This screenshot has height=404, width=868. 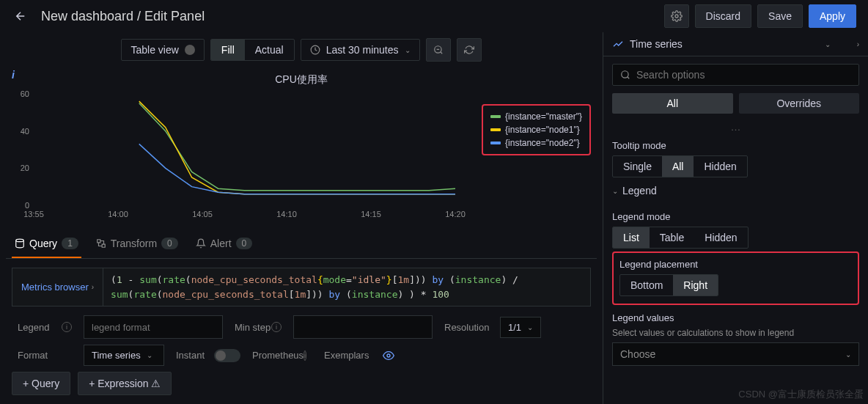 What do you see at coordinates (521, 327) in the screenshot?
I see `resolution-select: 1/1⌄` at bounding box center [521, 327].